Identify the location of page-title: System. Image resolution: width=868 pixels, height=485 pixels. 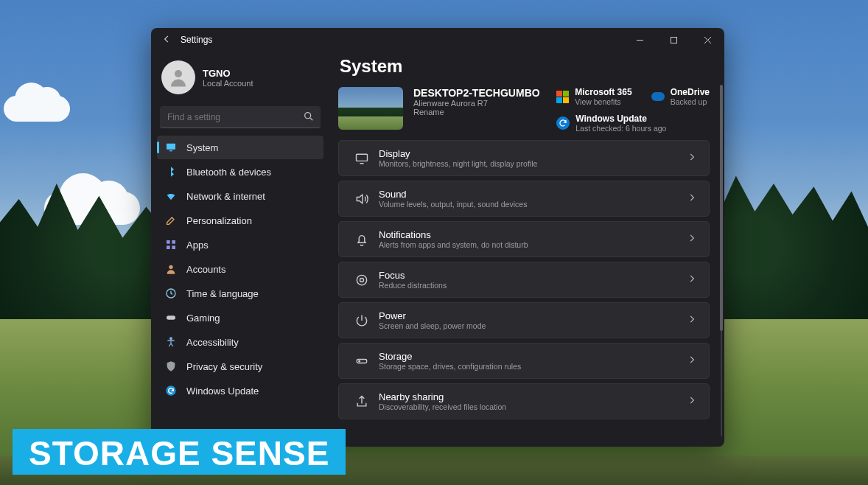
(525, 66).